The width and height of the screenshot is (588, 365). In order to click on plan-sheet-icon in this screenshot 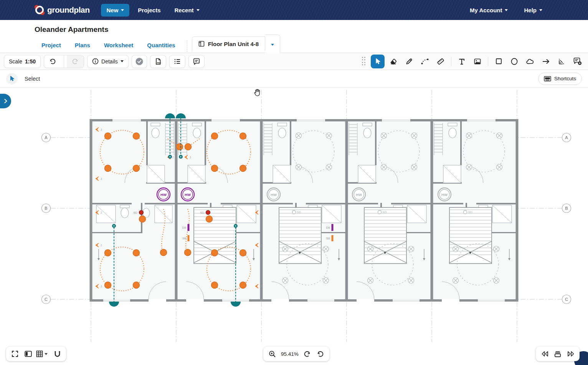, I will do `click(202, 44)`.